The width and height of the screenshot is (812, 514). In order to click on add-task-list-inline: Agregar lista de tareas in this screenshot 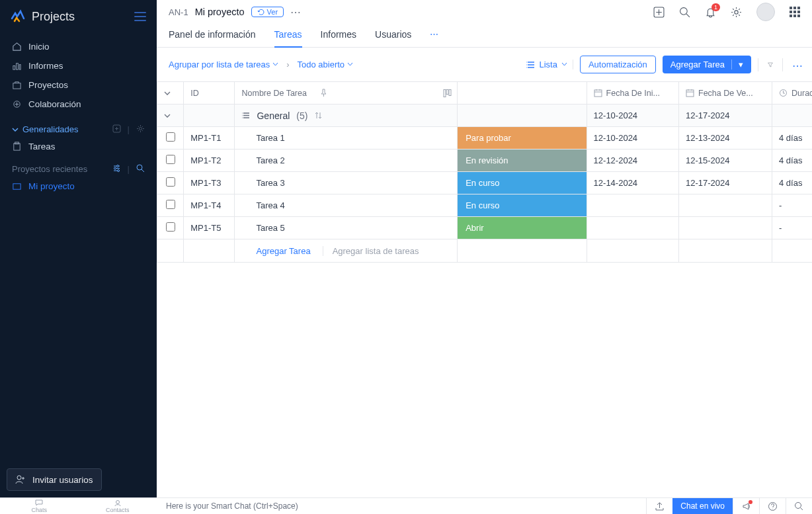, I will do `click(376, 251)`.